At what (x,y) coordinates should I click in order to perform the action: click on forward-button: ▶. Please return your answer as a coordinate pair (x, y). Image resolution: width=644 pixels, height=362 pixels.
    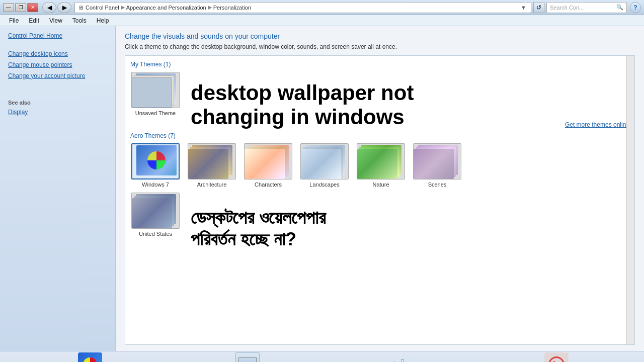
    Looking at the image, I should click on (64, 8).